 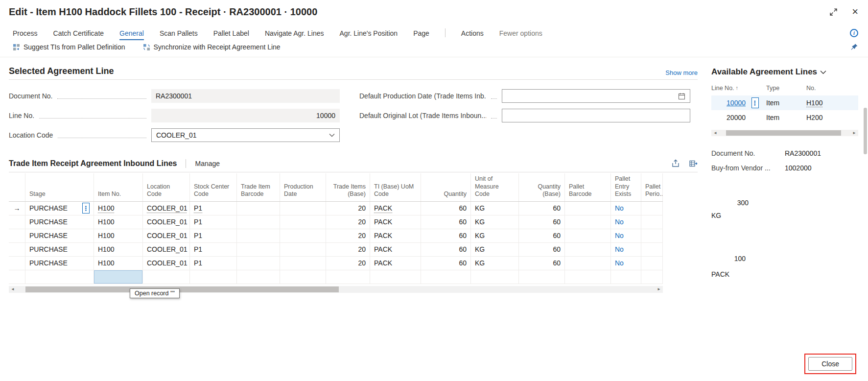 I want to click on tab-page: Page, so click(x=421, y=33).